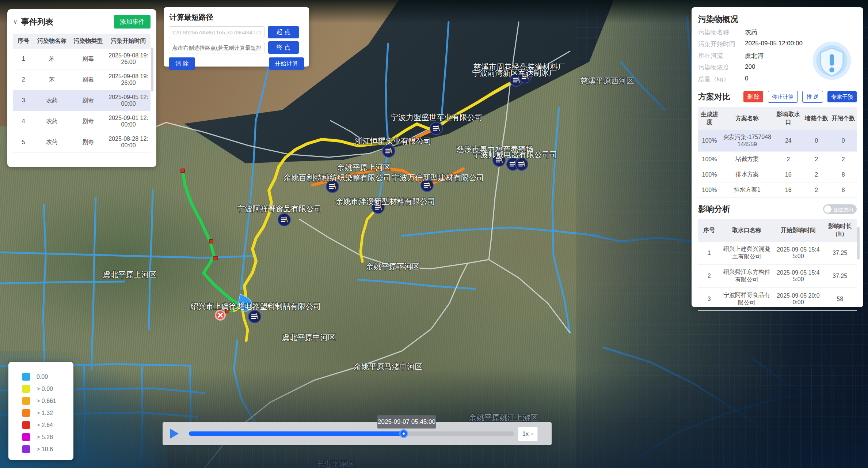  Describe the element at coordinates (777, 19) in the screenshot. I see `pollutant-overview-title: 污染物概况` at that location.